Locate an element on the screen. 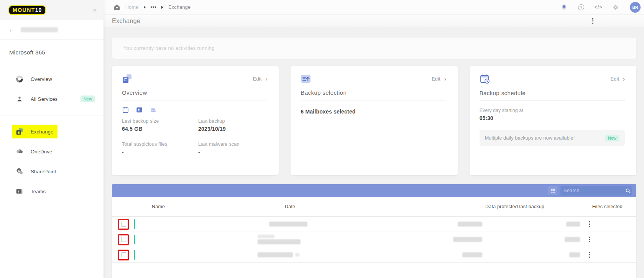  page-kebab-menu-icon is located at coordinates (593, 21).